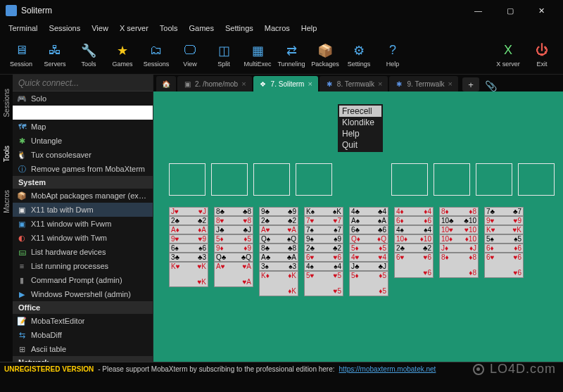 This screenshot has width=563, height=392. I want to click on card: 5♠♠5, so click(504, 239).